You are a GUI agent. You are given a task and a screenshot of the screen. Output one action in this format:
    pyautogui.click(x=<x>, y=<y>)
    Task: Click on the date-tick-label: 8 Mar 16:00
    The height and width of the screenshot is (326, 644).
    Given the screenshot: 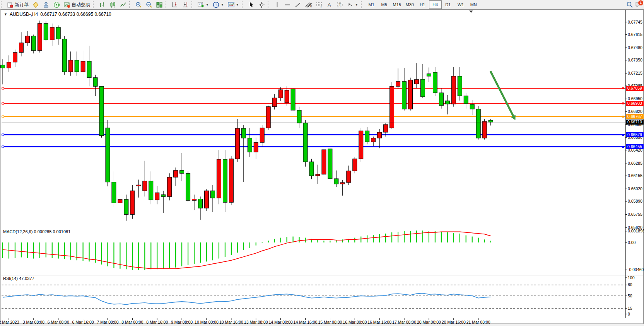 What is the action you would take?
    pyautogui.click(x=157, y=322)
    